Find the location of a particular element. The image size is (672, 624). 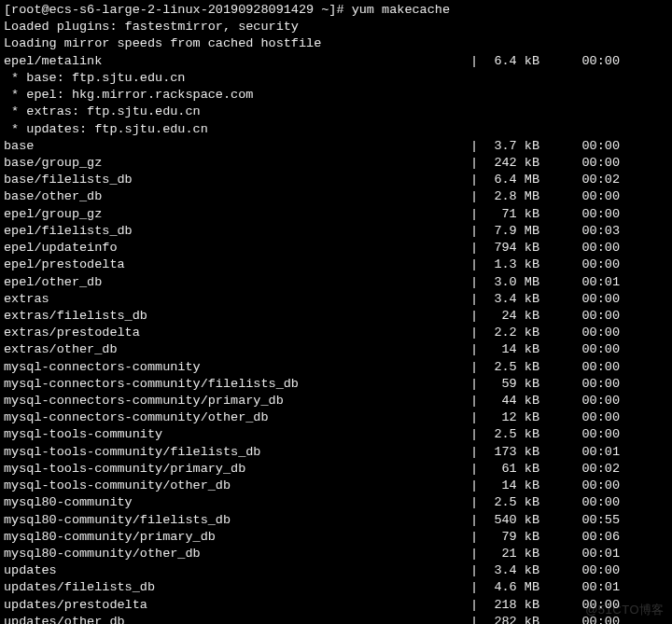

prompt-command: yum makecache is located at coordinates (401, 9).